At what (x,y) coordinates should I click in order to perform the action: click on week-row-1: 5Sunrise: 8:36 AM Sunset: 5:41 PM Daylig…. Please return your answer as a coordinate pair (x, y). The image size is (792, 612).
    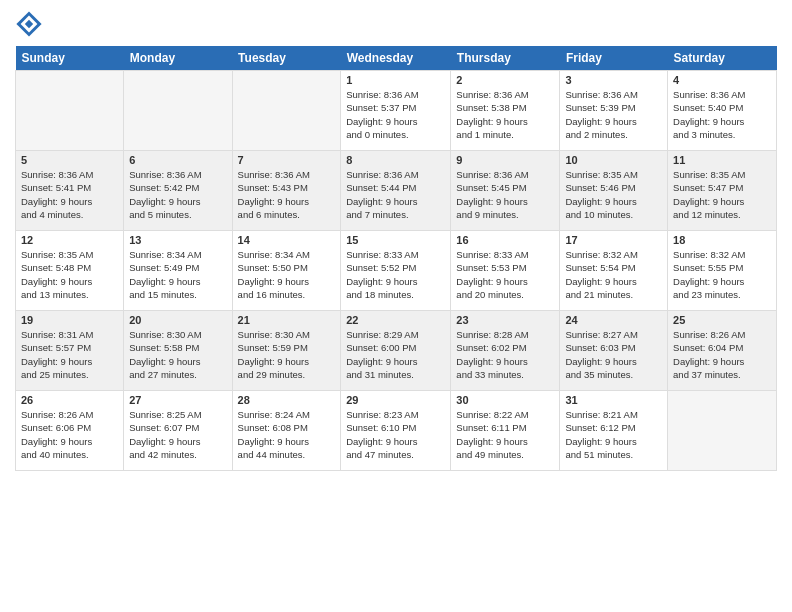
    Looking at the image, I should click on (396, 191).